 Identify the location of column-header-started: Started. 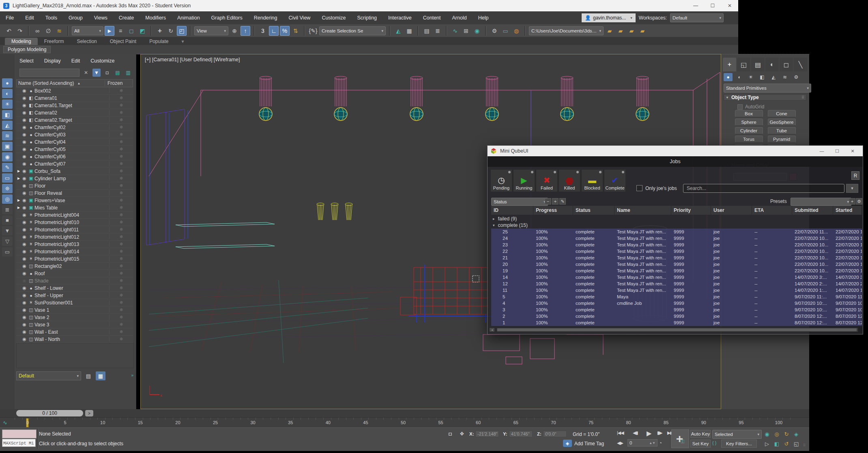
(848, 210).